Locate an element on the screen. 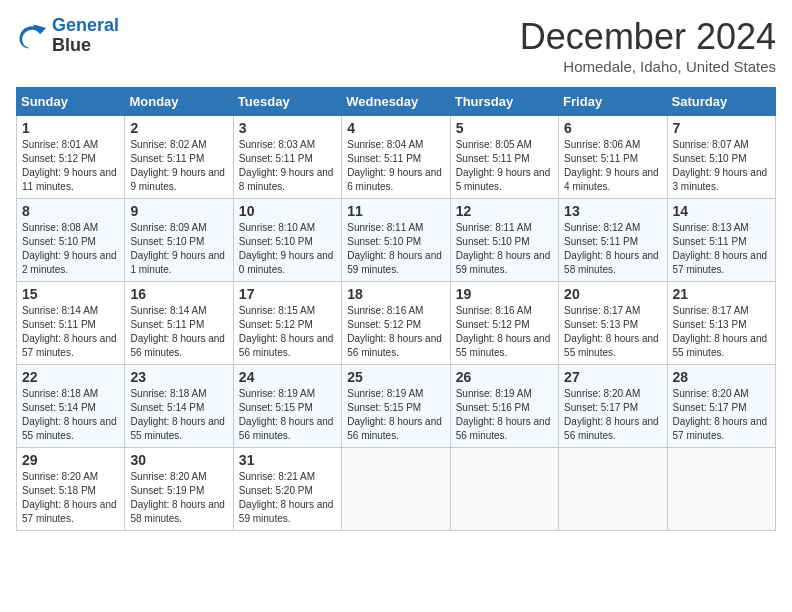  day-number: 24 is located at coordinates (288, 377).